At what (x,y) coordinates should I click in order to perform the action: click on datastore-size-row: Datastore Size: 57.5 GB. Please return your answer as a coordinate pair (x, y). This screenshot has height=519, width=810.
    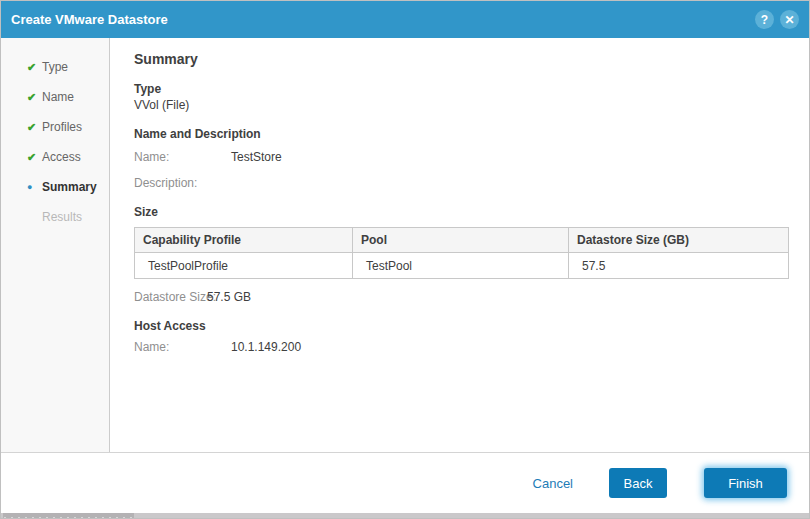
    Looking at the image, I should click on (462, 297).